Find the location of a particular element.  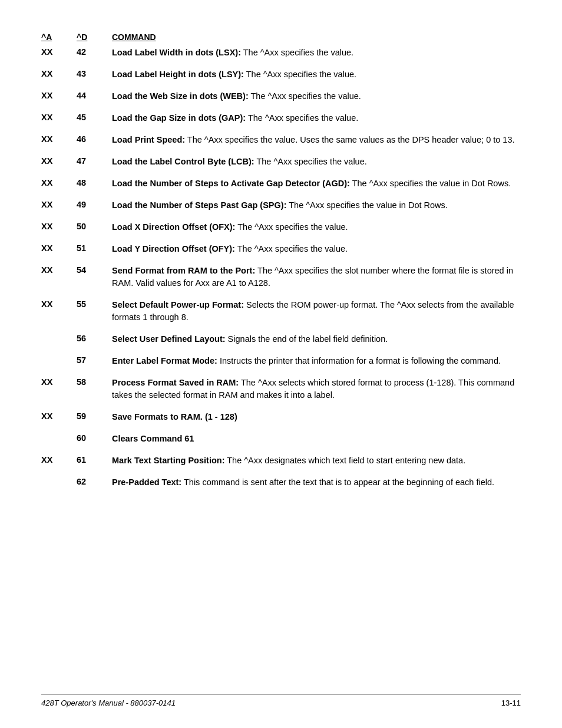

table-row: XX58Process Format Saved in RAM: The ^Ax… is located at coordinates (281, 389).